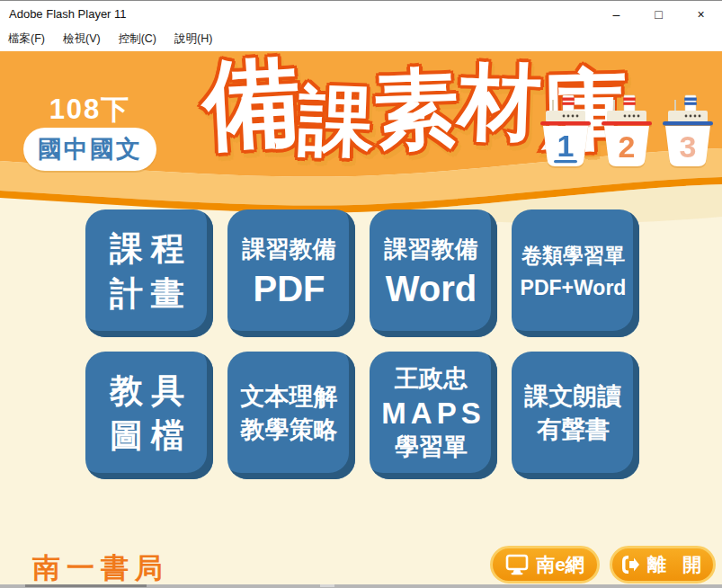  What do you see at coordinates (101, 568) in the screenshot?
I see `publisher-logo: 南一書局` at bounding box center [101, 568].